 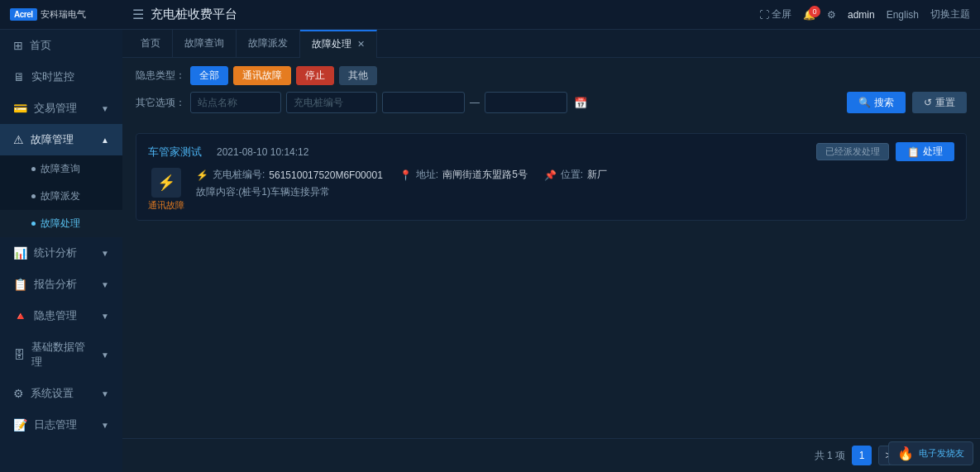 I want to click on tab-fault-query-label: 故障查询, so click(x=204, y=43).